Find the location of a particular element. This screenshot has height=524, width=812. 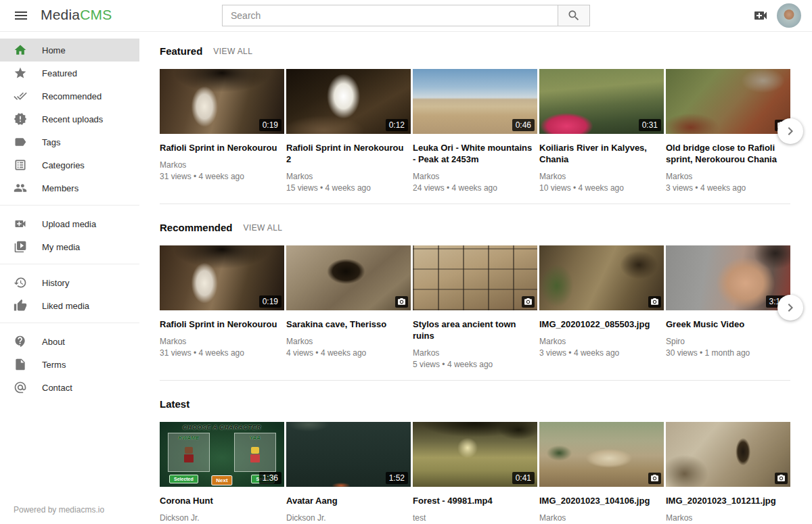

media-card: IMG_20201023_101211.jpgMarkos4 views • 4… is located at coordinates (728, 473).